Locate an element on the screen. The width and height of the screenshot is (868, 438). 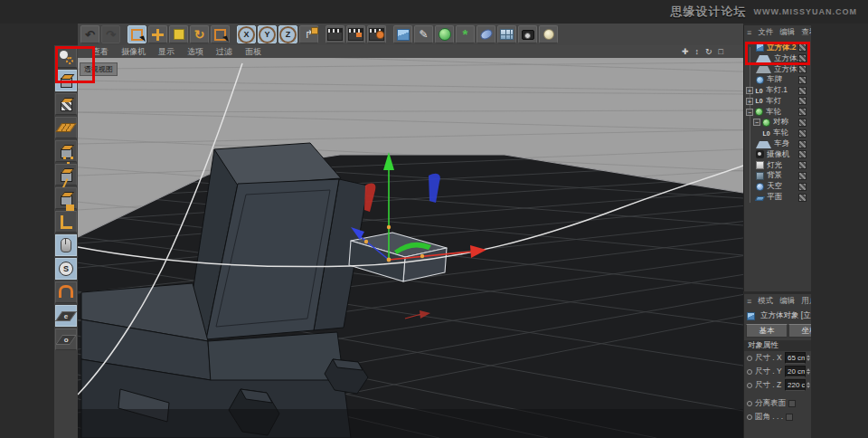
render-picture-viewer-button is located at coordinates (356, 34).